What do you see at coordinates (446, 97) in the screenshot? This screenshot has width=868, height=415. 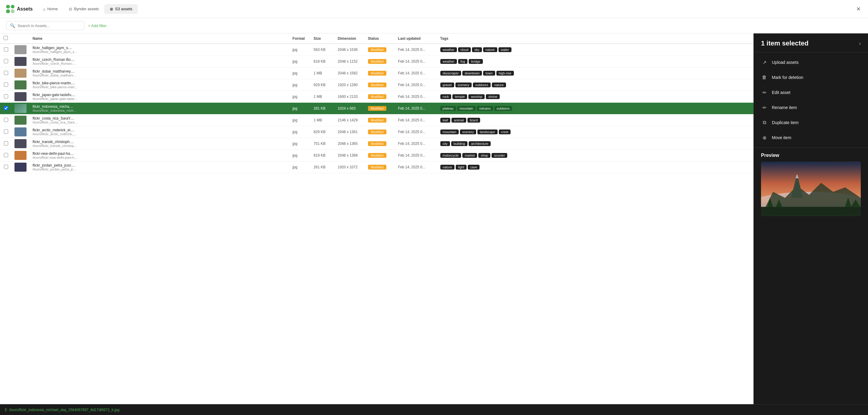 I see `tag: rock` at bounding box center [446, 97].